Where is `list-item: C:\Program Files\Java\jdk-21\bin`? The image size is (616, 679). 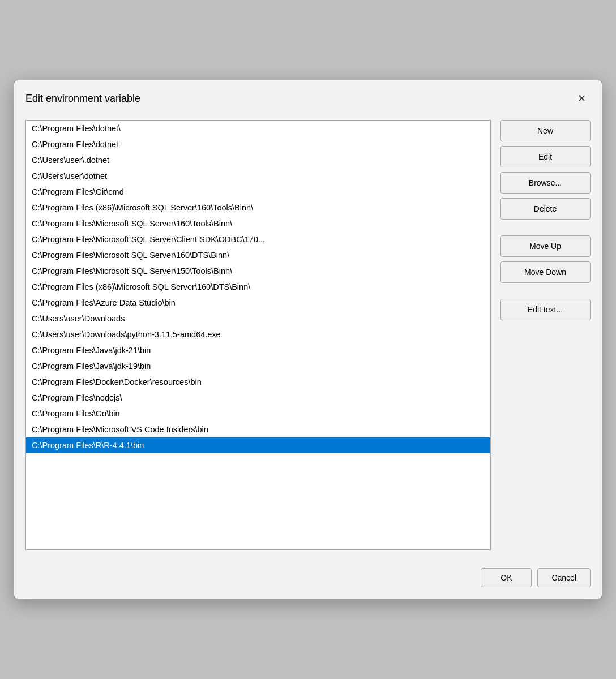 list-item: C:\Program Files\Java\jdk-21\bin is located at coordinates (258, 350).